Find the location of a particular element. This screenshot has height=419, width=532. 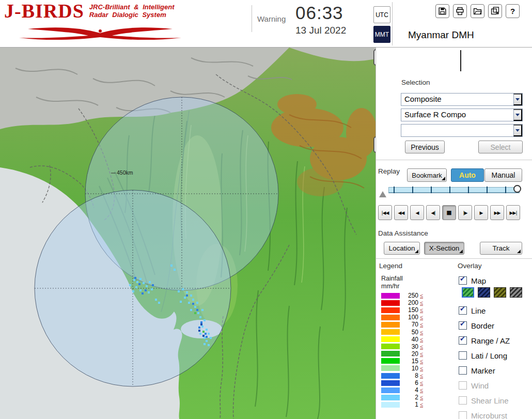

open-folder-icon is located at coordinates (477, 11).